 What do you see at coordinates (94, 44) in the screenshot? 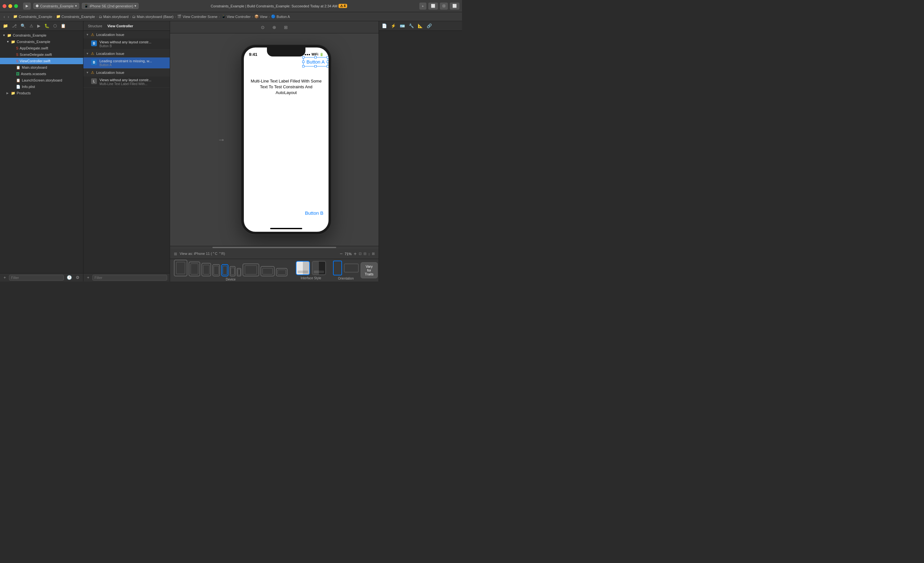
I see `button-issue-icon: B` at bounding box center [94, 44].